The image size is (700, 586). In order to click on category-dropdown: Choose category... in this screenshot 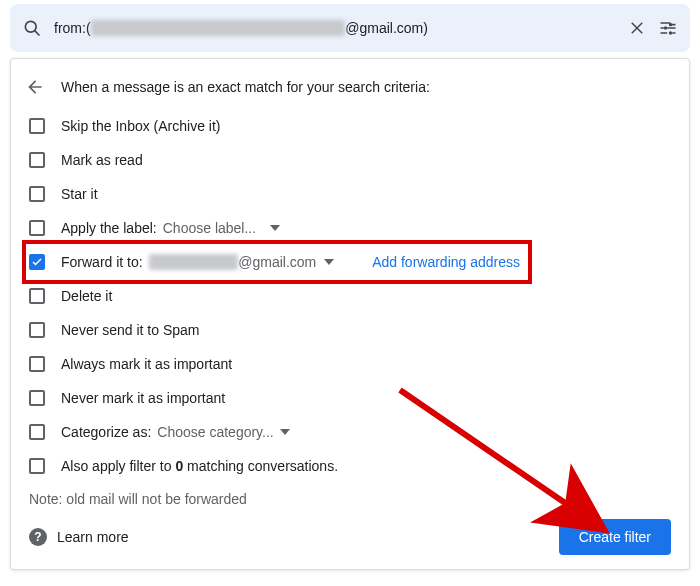, I will do `click(223, 432)`.